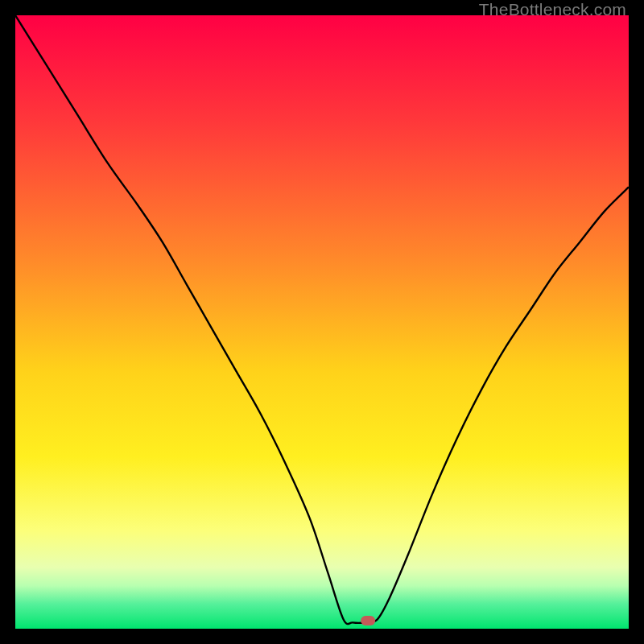 This screenshot has height=644, width=644. I want to click on optimal-marker, so click(368, 621).